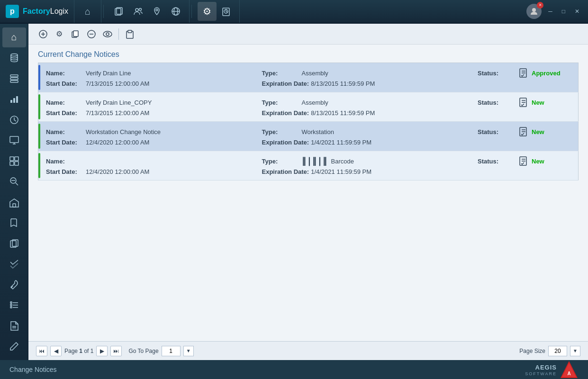 The image size is (588, 379). I want to click on settings-btn: ⚙, so click(59, 34).